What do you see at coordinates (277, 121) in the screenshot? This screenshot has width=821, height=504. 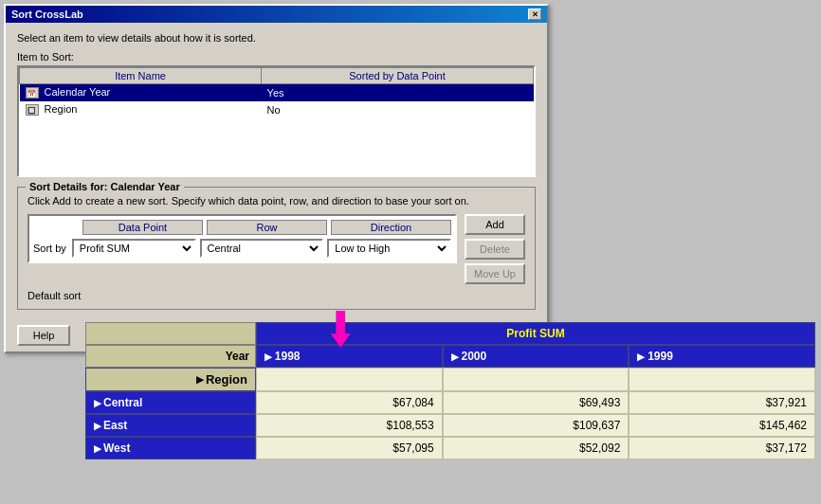 I see `items-table: Item Name Sorted by Data Point 📅 Calenda…` at bounding box center [277, 121].